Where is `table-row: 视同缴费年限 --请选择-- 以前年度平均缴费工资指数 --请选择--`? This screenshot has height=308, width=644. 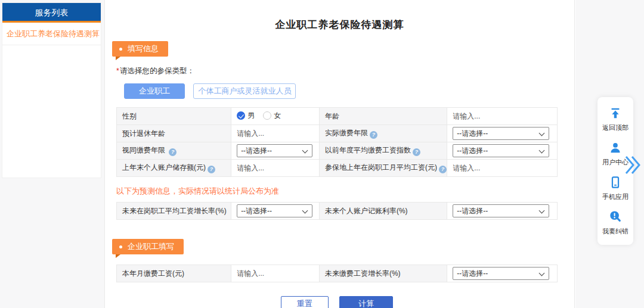 table-row: 视同缴费年限 --请选择-- 以前年度平均缴费工资指数 --请选择-- is located at coordinates (338, 151).